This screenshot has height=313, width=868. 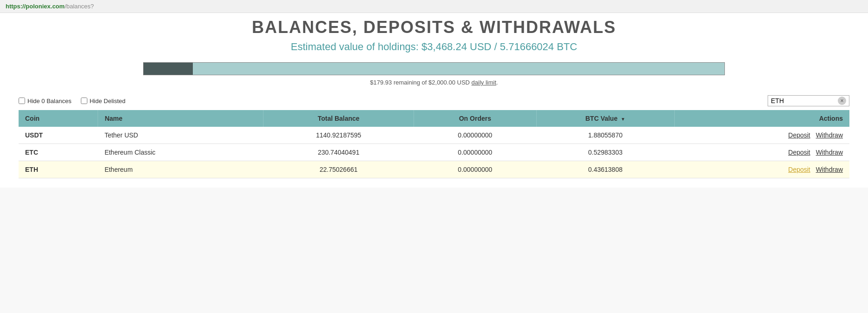 I want to click on url-path: /balances?, so click(x=79, y=7).